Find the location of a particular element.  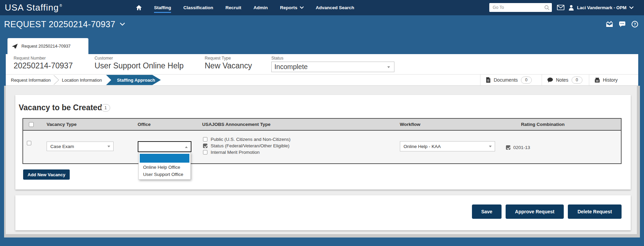

office-select is located at coordinates (165, 147).